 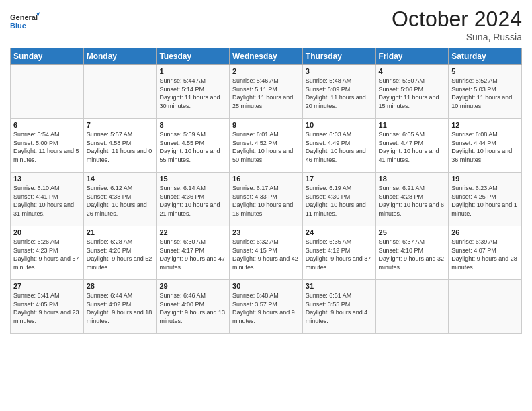 I want to click on table-row: 28 Sunrise: 6:44 AMSunset: 4:02 PMDaylig…, so click(x=120, y=307).